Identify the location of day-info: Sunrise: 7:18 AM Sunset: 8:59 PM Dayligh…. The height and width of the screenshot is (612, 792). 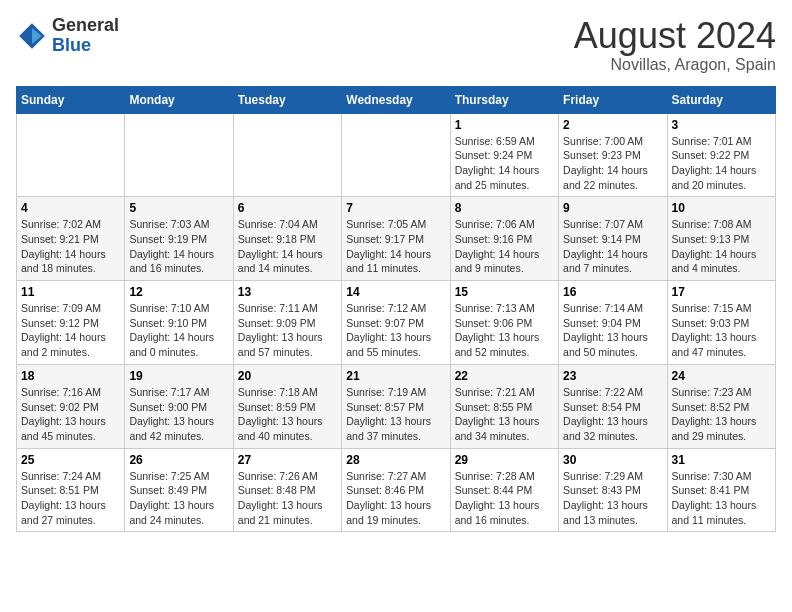
(288, 414).